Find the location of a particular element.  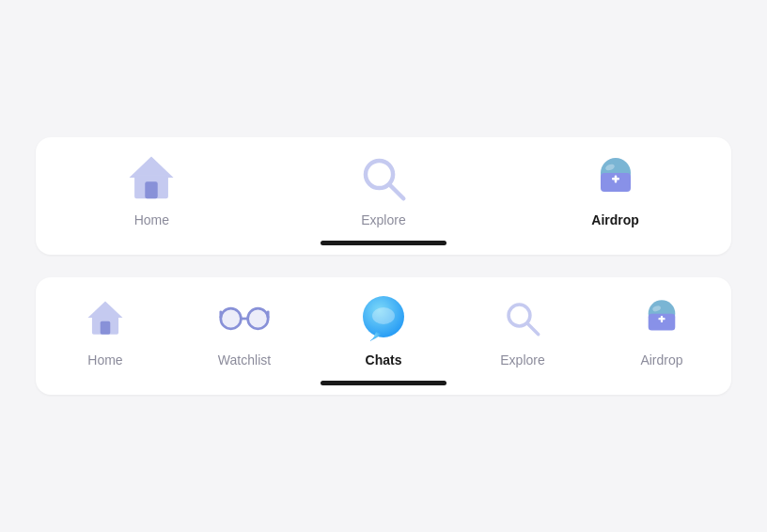

nav-item-home-top: Home is located at coordinates (151, 190).